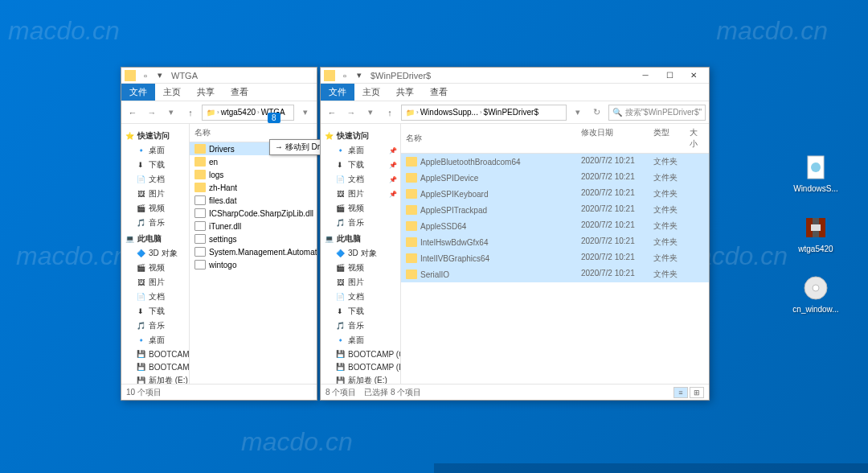 Image resolution: width=868 pixels, height=473 pixels. I want to click on breadcrumb: 📁 › WindowsSupp... › $WinPEDriver$, so click(484, 113).